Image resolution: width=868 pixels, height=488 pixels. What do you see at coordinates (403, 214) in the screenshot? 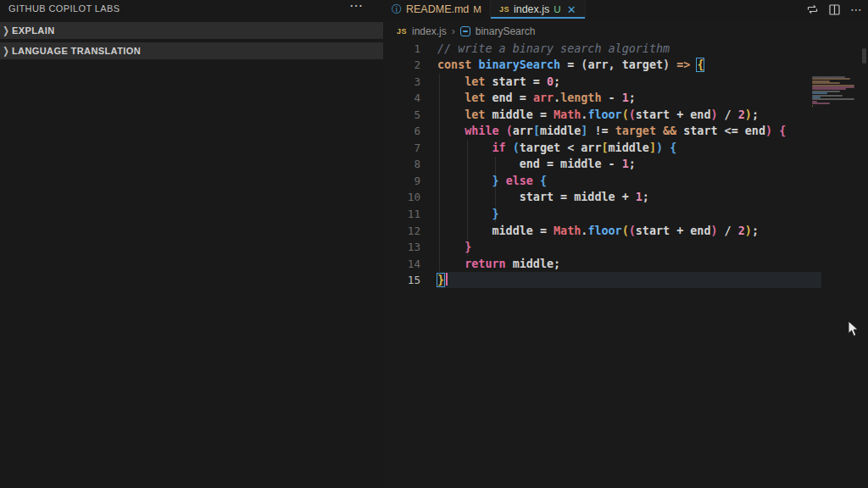
I see `line-number: 11` at bounding box center [403, 214].